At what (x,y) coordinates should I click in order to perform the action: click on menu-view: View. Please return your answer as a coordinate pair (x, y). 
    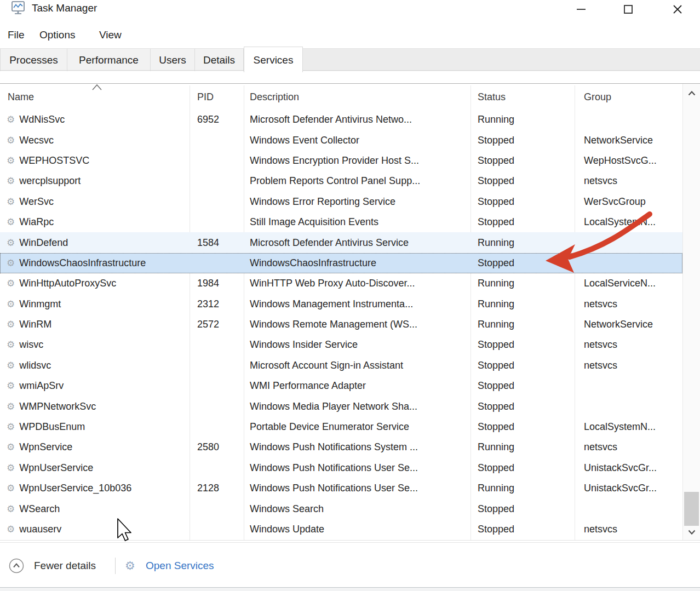
    Looking at the image, I should click on (111, 35).